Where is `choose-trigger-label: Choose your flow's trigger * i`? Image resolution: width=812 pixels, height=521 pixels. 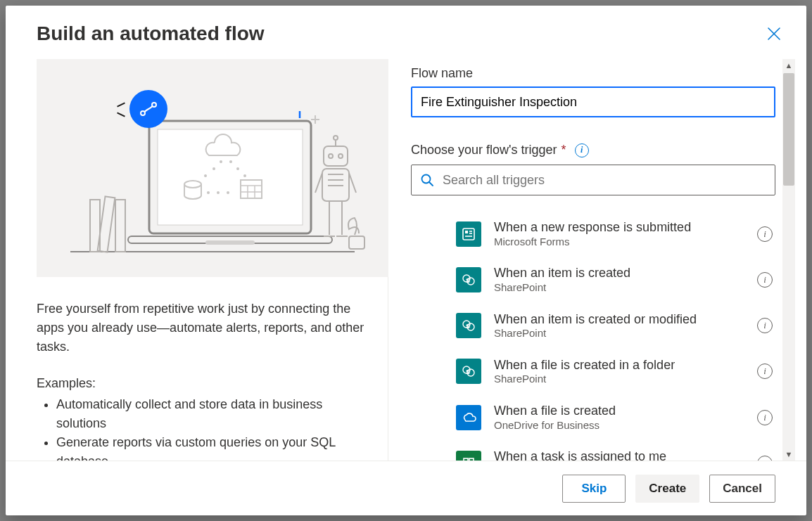
choose-trigger-label: Choose your flow's trigger * i is located at coordinates (593, 150).